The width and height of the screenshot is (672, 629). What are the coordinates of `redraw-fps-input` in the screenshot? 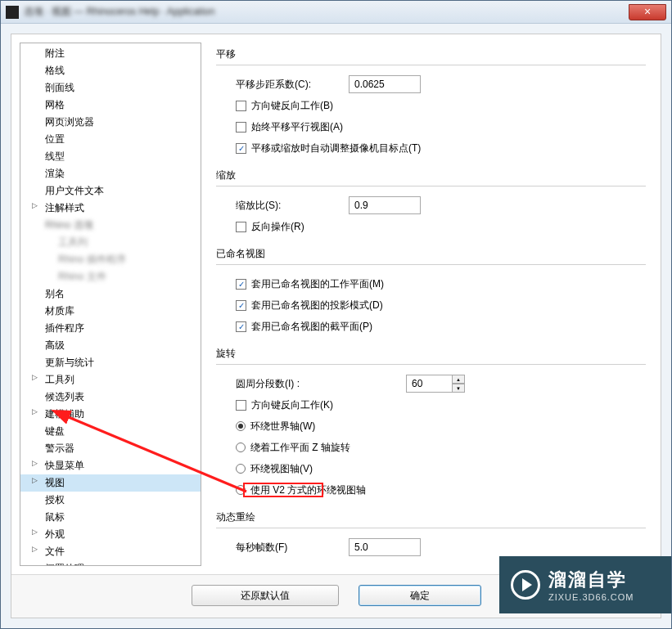 It's located at (385, 547).